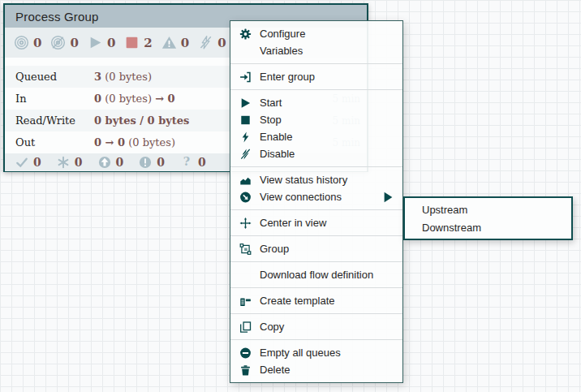 The height and width of the screenshot is (392, 581). Describe the element at coordinates (316, 222) in the screenshot. I see `menu-item-center-in-view: Center in view` at that location.